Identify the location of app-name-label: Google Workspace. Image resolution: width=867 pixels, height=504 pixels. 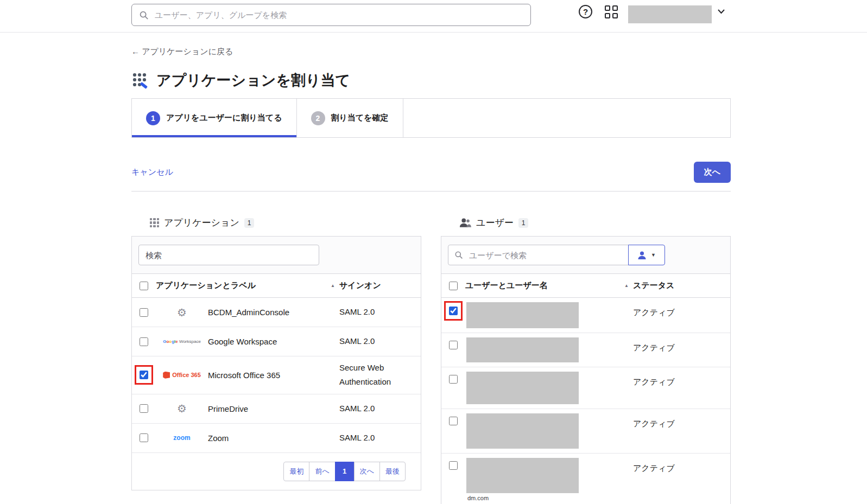
(274, 342).